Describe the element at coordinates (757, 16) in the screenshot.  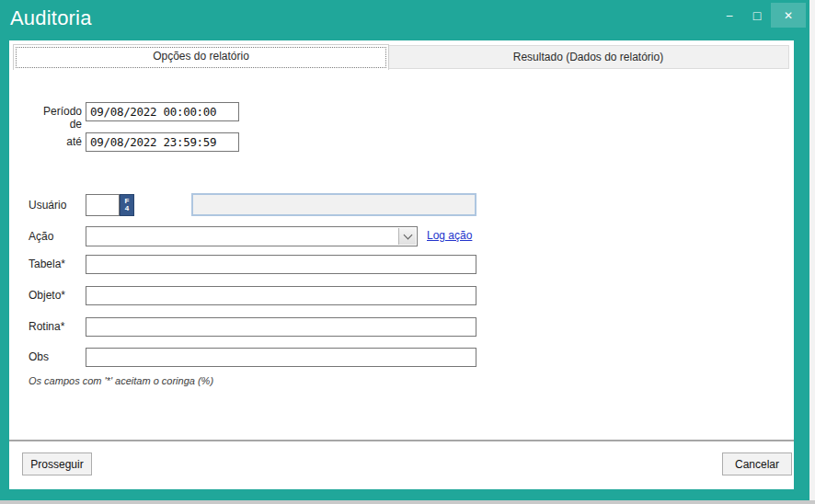
I see `maximize-icon: □` at that location.